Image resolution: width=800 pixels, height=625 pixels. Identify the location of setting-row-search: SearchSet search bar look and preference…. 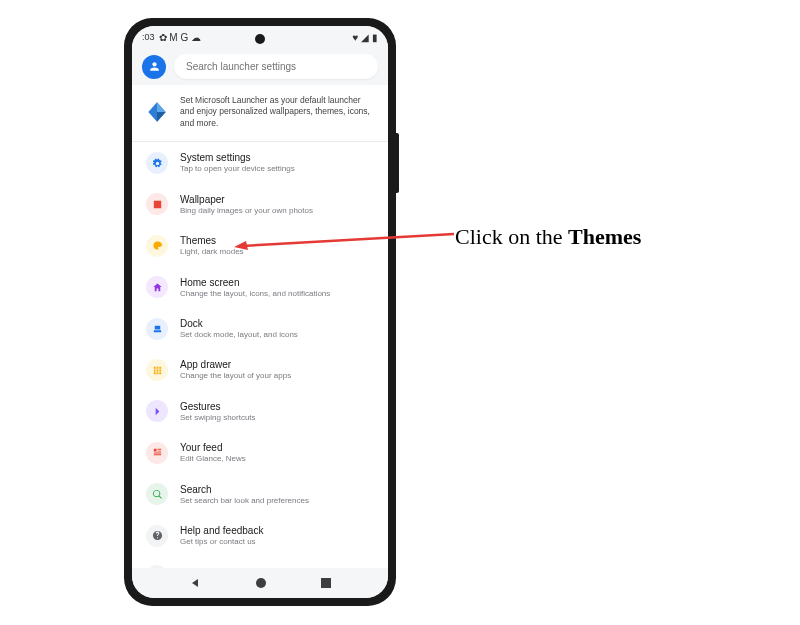
(260, 494).